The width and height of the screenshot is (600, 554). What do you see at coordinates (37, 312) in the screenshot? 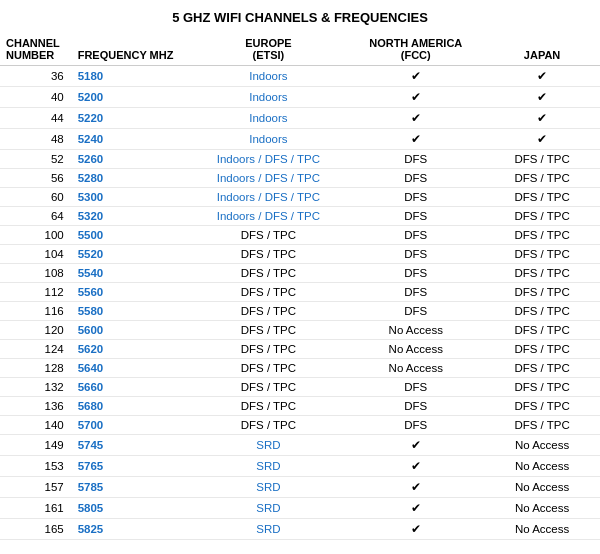
I see `cell-channel: 116` at bounding box center [37, 312].